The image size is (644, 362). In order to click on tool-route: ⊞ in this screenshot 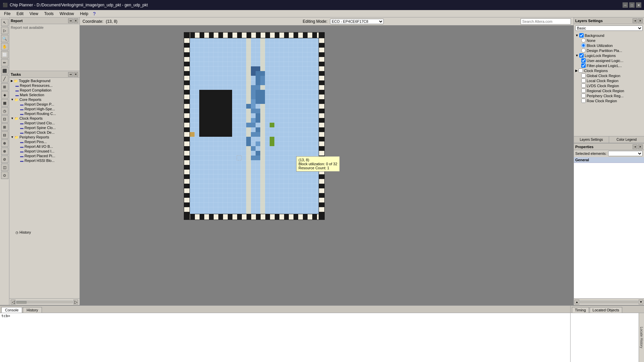, I will do `click(5, 87)`.